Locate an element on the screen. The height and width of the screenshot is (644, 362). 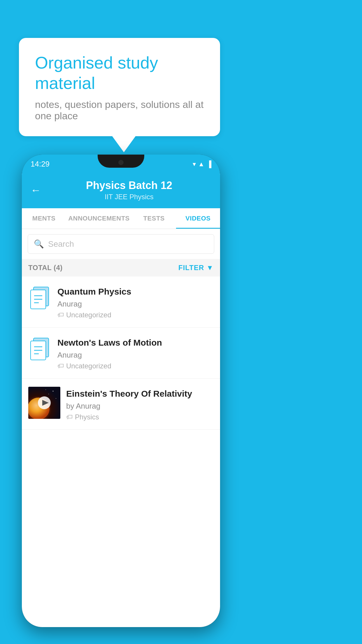
video-title: Newton's Laws of Motion is located at coordinates (136, 342).